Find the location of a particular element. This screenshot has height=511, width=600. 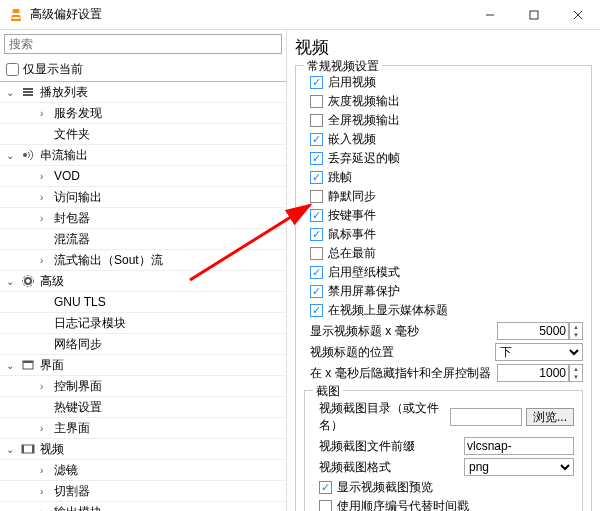

playlist-icon is located at coordinates (28, 92).